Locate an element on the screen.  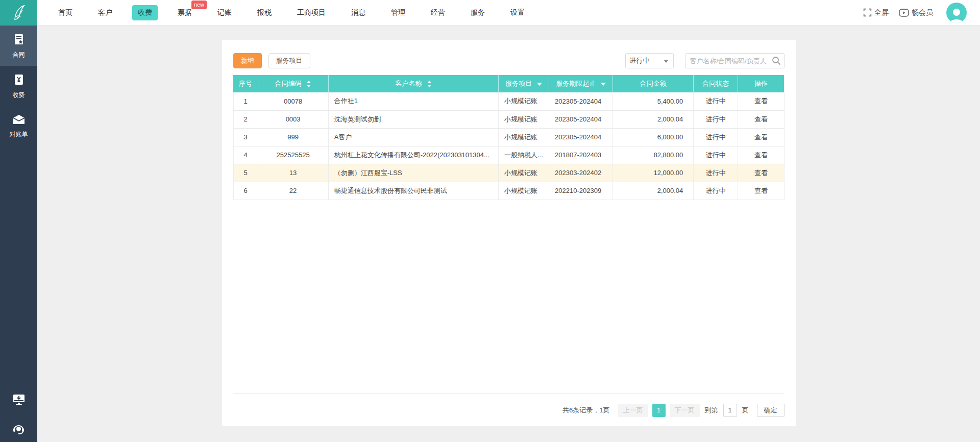
table-row: 3 999 A客户 小规模记账 202305-202404 6,000.00 进… is located at coordinates (508, 137).